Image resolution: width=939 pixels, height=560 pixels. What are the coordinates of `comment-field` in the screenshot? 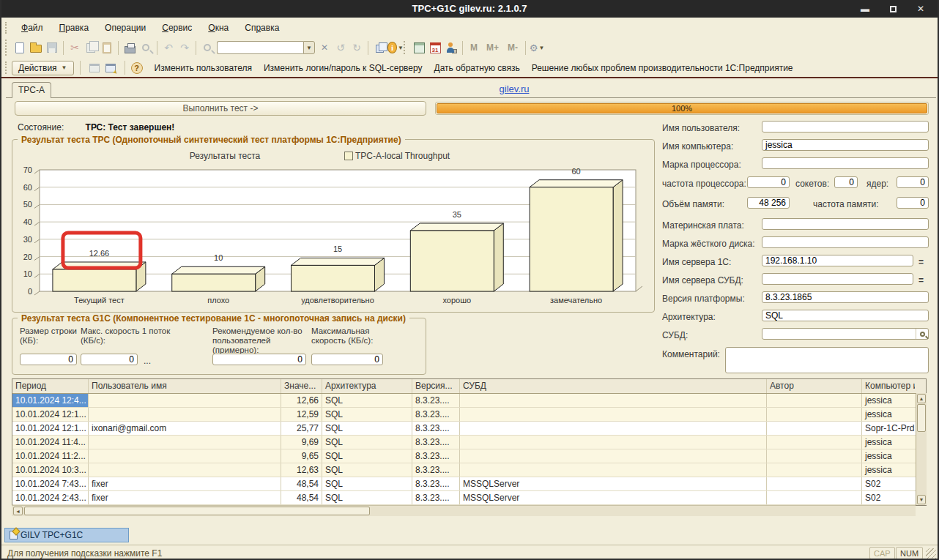 It's located at (827, 360).